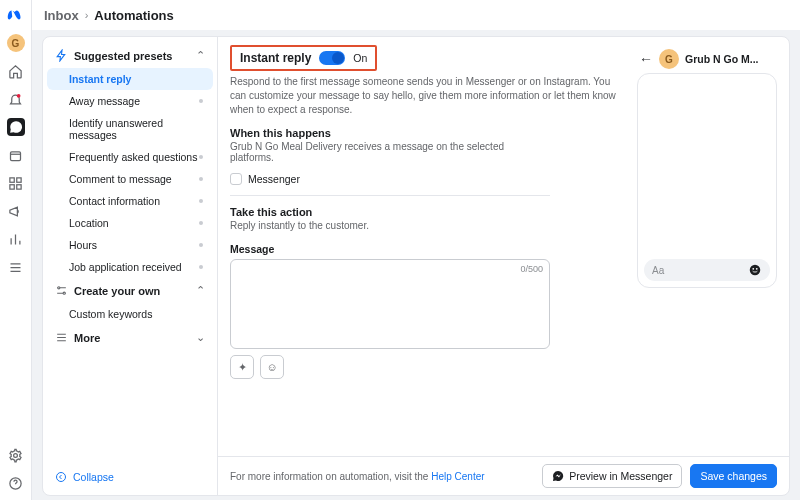  What do you see at coordinates (16, 483) in the screenshot?
I see `help-icon` at bounding box center [16, 483].